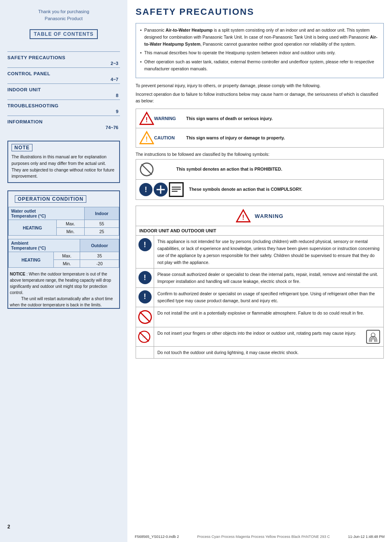 This screenshot has height=542, width=392. I want to click on warning-big-icon: !, so click(243, 216).